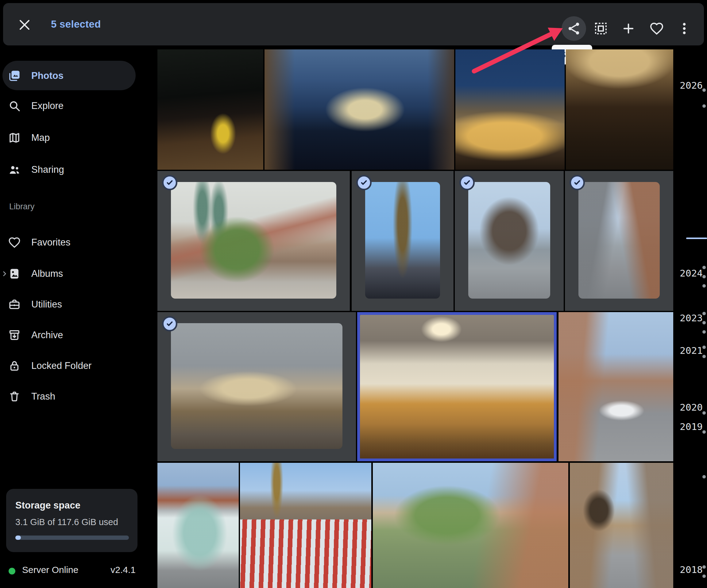  Describe the element at coordinates (67, 522) in the screenshot. I see `storage-usage: 3.1 GiB of 117.6 GiB used` at that location.